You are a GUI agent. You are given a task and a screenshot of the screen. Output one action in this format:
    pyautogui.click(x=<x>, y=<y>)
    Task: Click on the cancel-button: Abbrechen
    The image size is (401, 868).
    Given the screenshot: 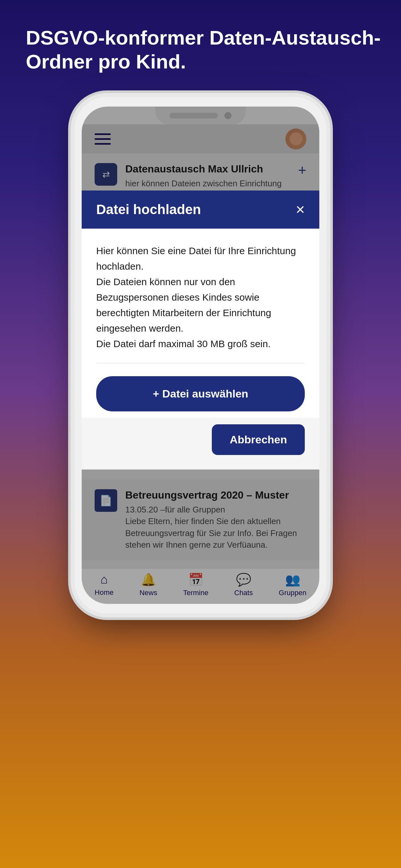 What is the action you would take?
    pyautogui.click(x=258, y=439)
    